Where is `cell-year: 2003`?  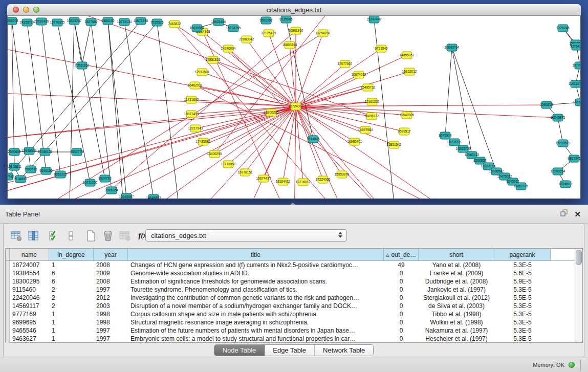
cell-year: 2003 is located at coordinates (111, 306).